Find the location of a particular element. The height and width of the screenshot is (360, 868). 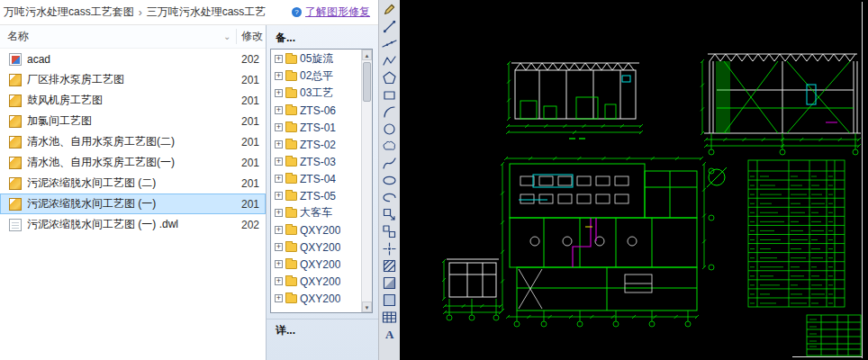

tool-table is located at coordinates (390, 317).